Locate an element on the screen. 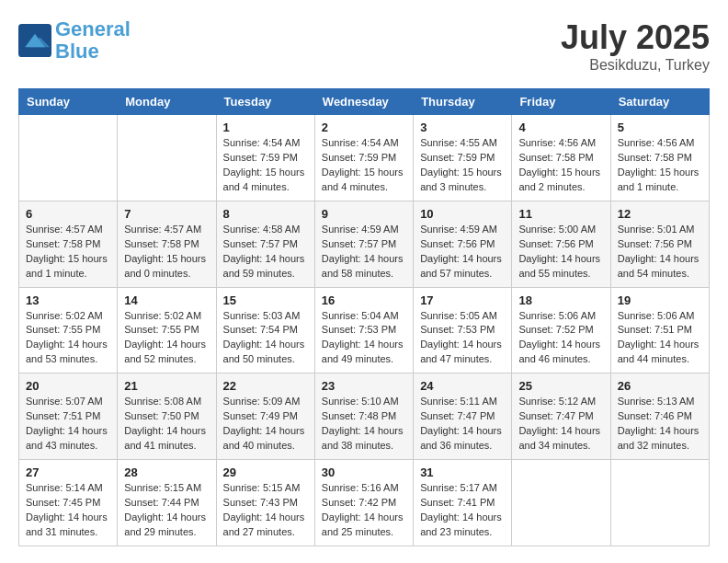  calendar-cell: 7Sunrise: 4:57 AM Sunset: 7:58 PM Daylig… is located at coordinates (167, 244).